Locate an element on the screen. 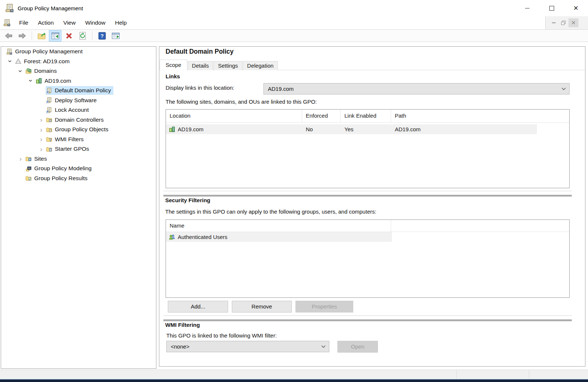 The width and height of the screenshot is (588, 382). modeling-icon is located at coordinates (29, 168).